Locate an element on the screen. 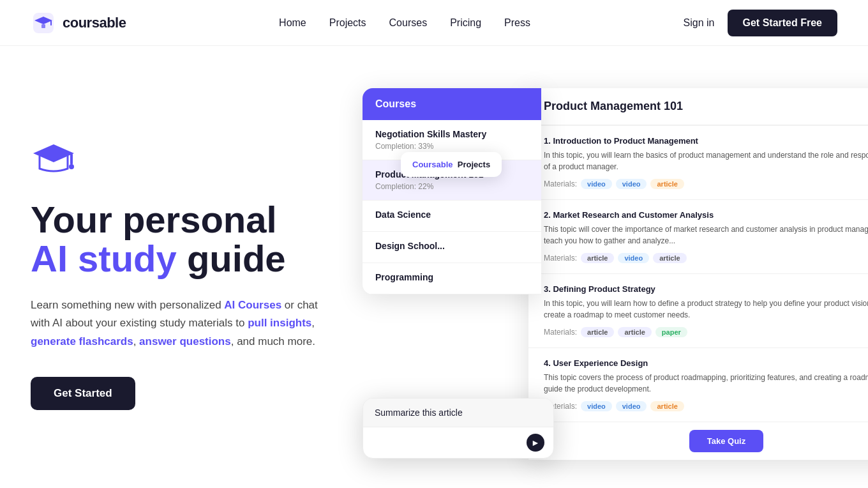  course-item-2: Data Science is located at coordinates (452, 216).